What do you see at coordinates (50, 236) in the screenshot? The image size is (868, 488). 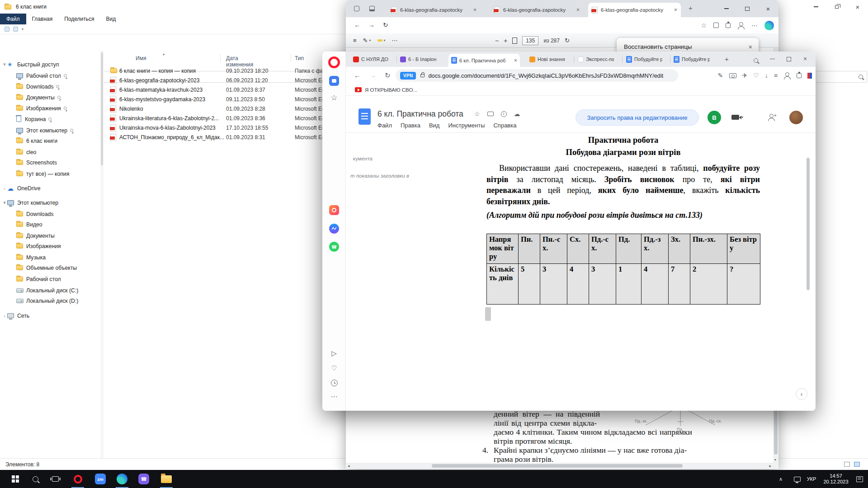 I see `sidebar-item-pc-documents: Документы` at bounding box center [50, 236].